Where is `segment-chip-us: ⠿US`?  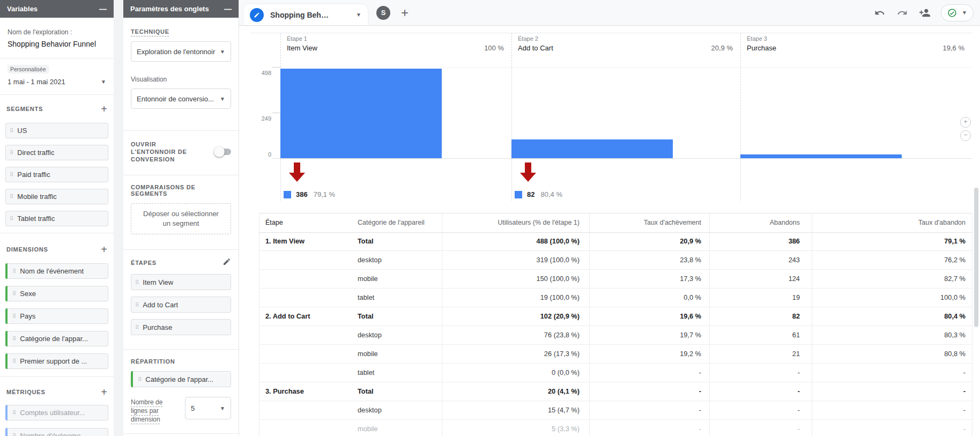 segment-chip-us: ⠿US is located at coordinates (57, 131).